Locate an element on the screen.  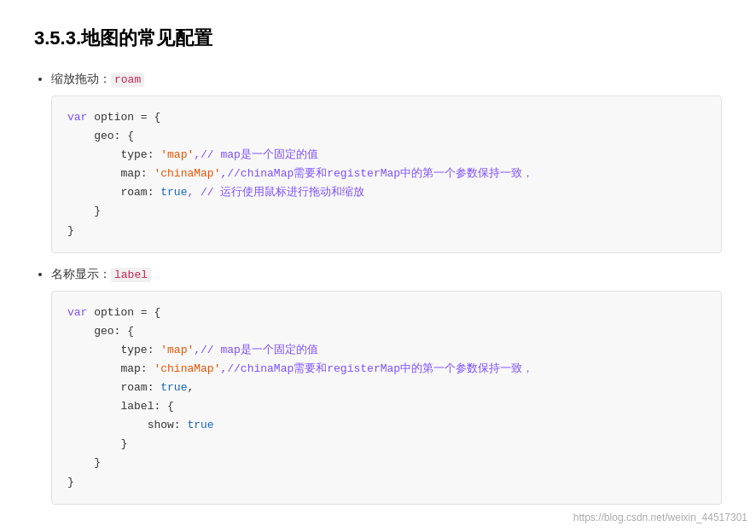
code-line: roam: true, is located at coordinates (387, 388).